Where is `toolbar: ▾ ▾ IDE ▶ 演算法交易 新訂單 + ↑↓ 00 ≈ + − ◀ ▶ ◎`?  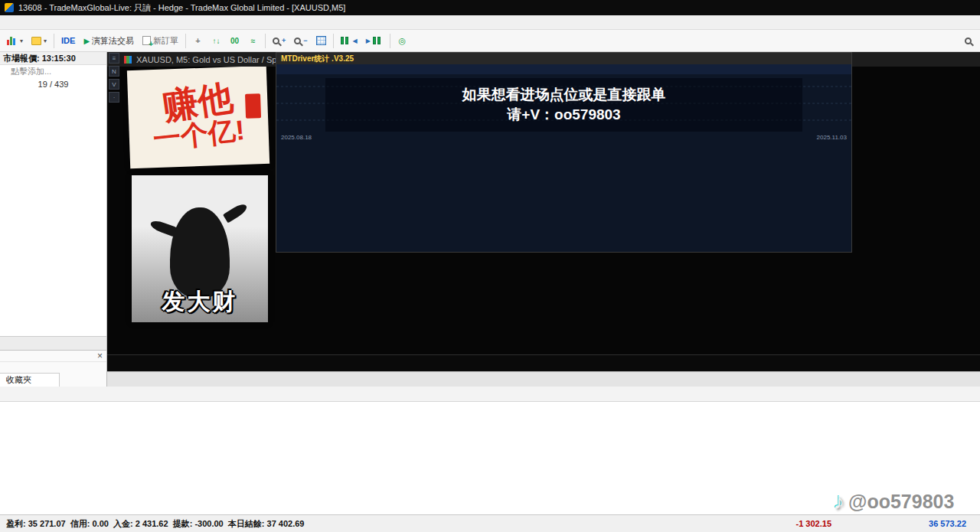 toolbar: ▾ ▾ IDE ▶ 演算法交易 新訂單 + ↑↓ 00 ≈ + − ◀ ▶ ◎ is located at coordinates (490, 41).